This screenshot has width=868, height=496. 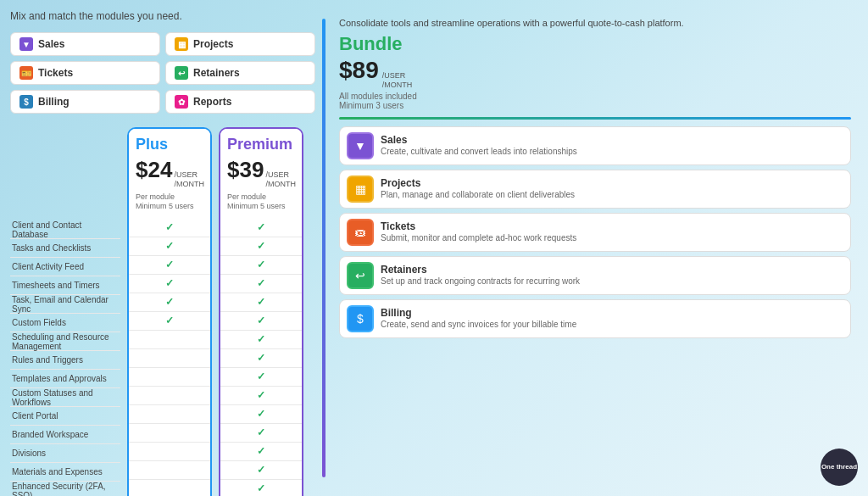 I want to click on plus-check-1: ✓, so click(x=170, y=247).